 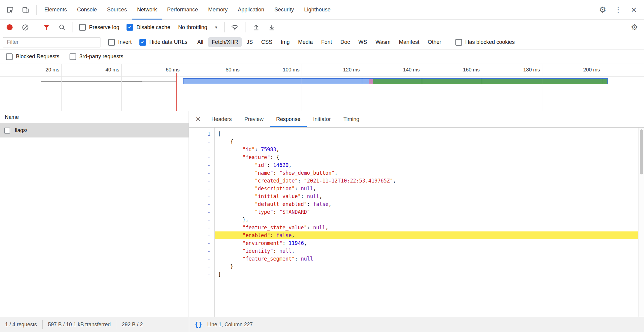 I want to click on detail-tab-response: Response, so click(x=288, y=119).